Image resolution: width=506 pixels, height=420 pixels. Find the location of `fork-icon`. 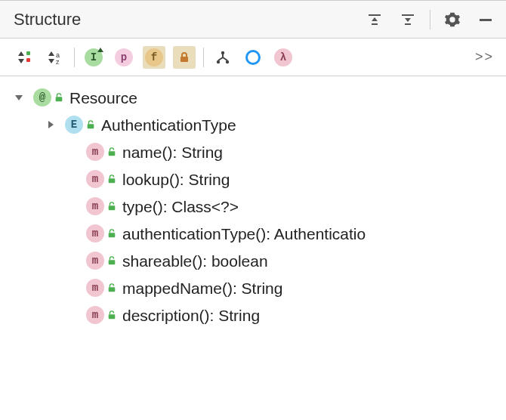

fork-icon is located at coordinates (223, 57).